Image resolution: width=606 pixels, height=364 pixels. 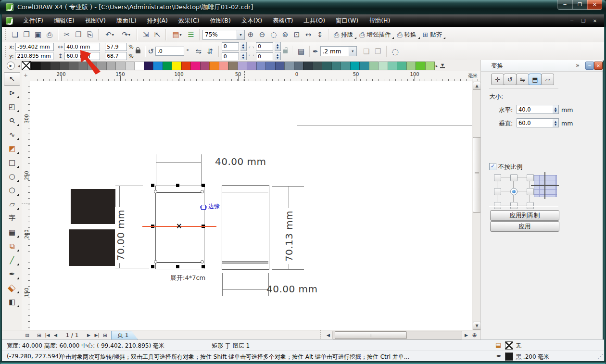 What do you see at coordinates (525, 226) in the screenshot?
I see `apply-button: 应用` at bounding box center [525, 226].